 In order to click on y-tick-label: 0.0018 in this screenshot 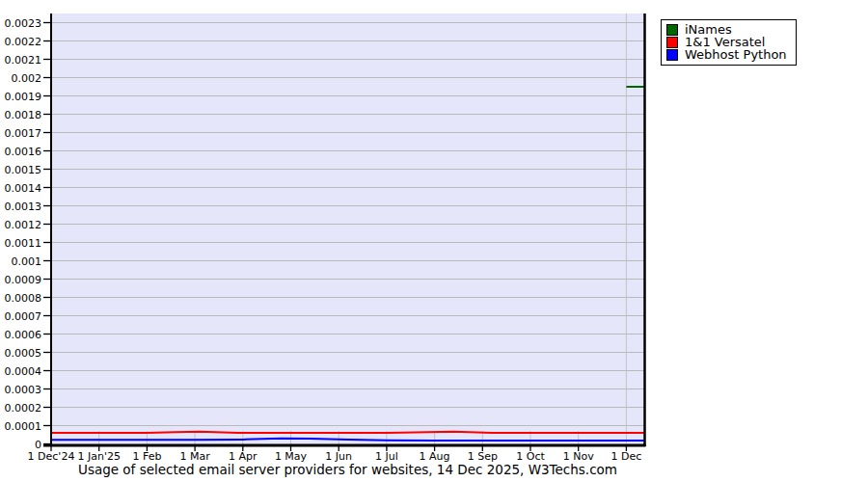, I will do `click(23, 116)`.